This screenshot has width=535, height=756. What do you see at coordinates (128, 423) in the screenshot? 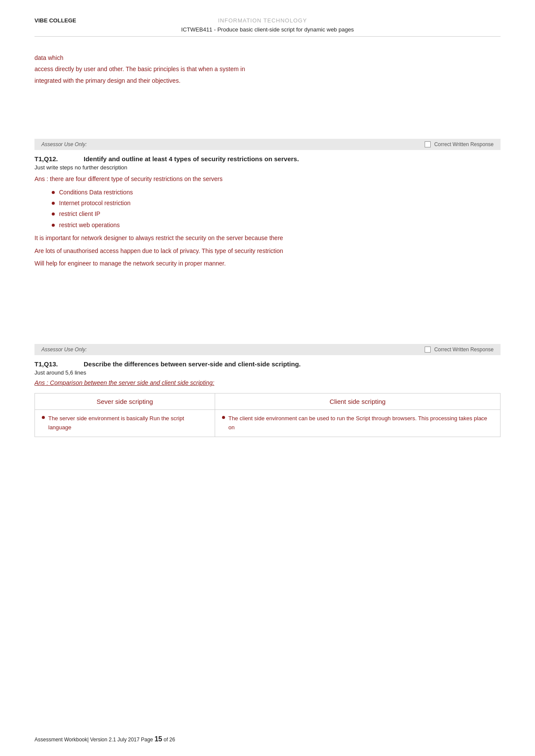
I see `server-bullet-text: The server side environment is basically…` at bounding box center [128, 423].